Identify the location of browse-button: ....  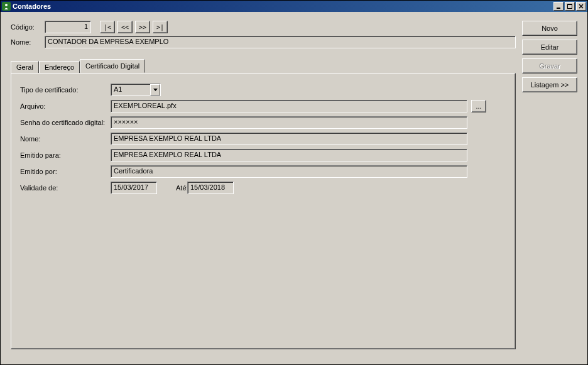
(479, 106).